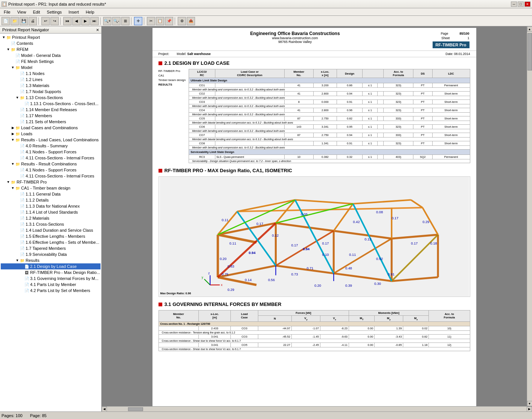 The width and height of the screenshot is (532, 419). What do you see at coordinates (95, 21) in the screenshot?
I see `nav-last-button: ⏭` at bounding box center [95, 21].